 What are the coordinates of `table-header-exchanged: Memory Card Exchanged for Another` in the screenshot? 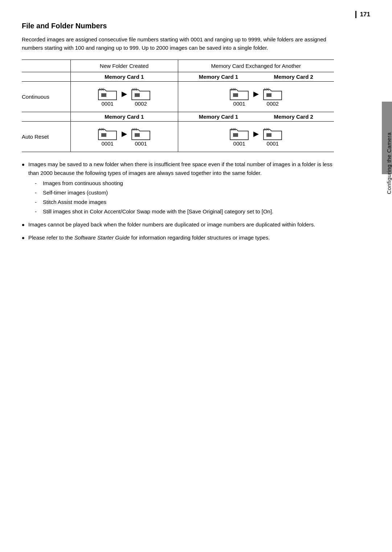 It's located at (256, 66).